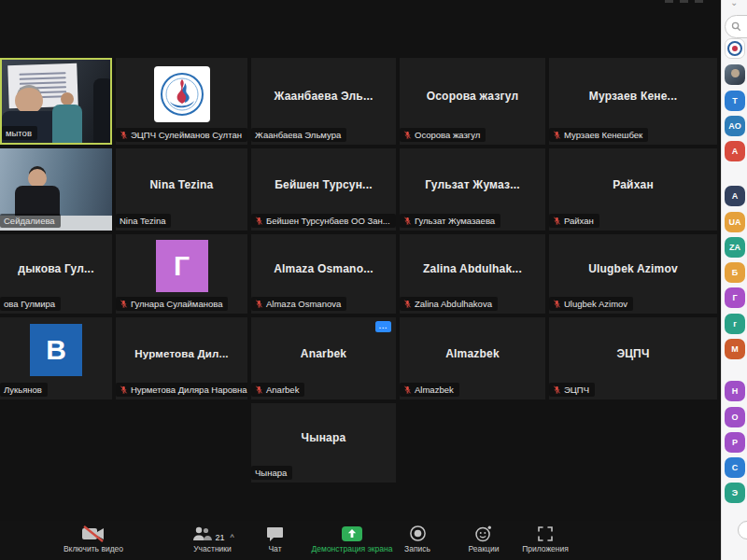 Image resolution: width=747 pixels, height=560 pixels. What do you see at coordinates (352, 534) in the screenshot?
I see `share-screen-icon` at bounding box center [352, 534].